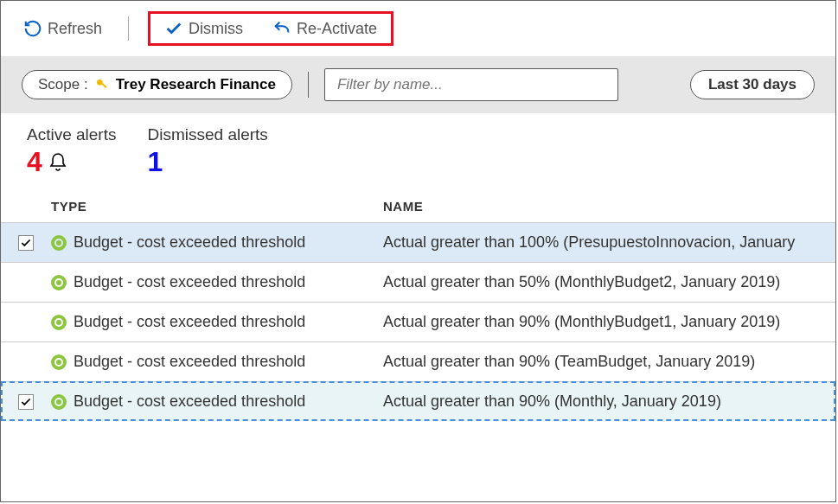  Describe the element at coordinates (35, 163) in the screenshot. I see `active-alerts-count: 4` at that location.